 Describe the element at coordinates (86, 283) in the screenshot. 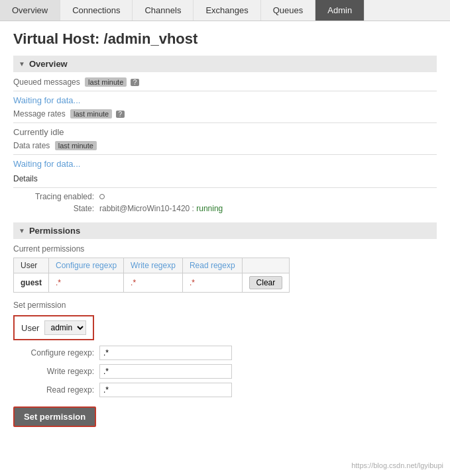

I see `cell-configure: .*` at that location.